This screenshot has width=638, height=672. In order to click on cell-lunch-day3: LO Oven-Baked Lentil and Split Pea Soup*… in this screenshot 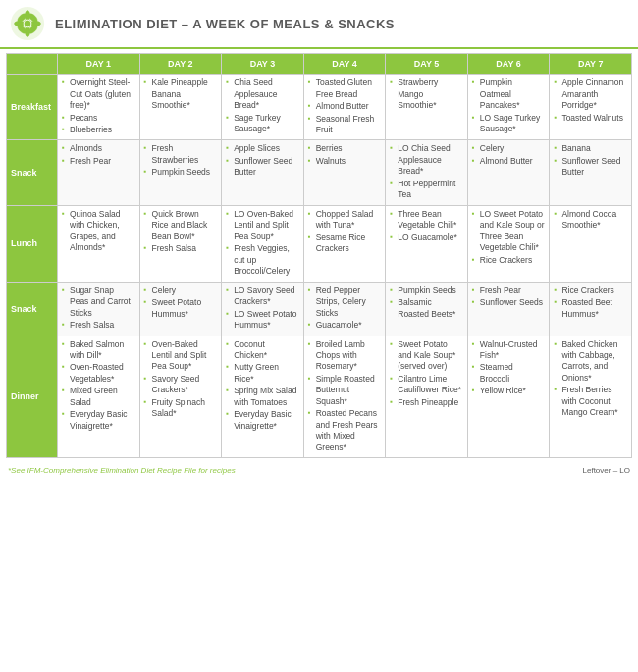, I will do `click(263, 243)`.